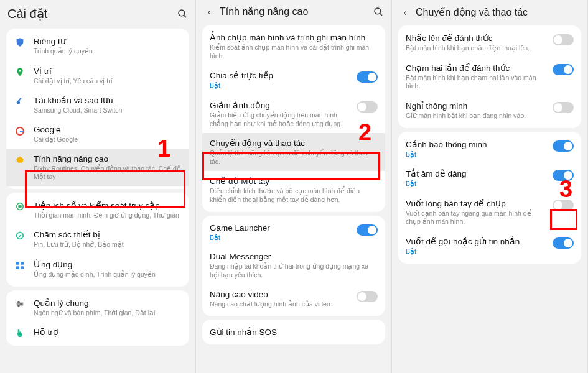  What do you see at coordinates (294, 46) in the screenshot?
I see `row-screenshots: Ảnh chụp màn hình và trình ghi màn hìnhK…` at bounding box center [294, 46].